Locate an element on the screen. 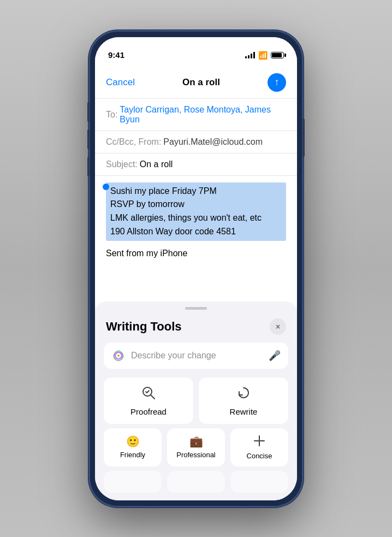 The image size is (392, 537). status-bar: 9:41 📶 is located at coordinates (196, 51).